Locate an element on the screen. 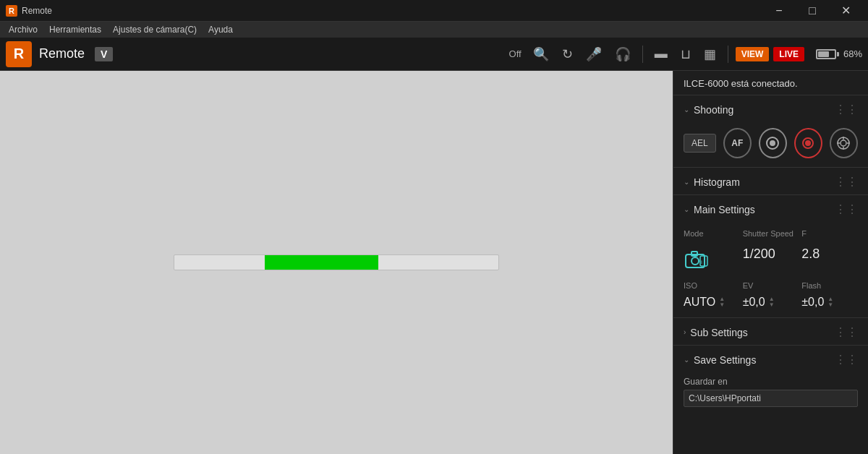 Image resolution: width=868 pixels, height=454 pixels. live-button: LIVE is located at coordinates (788, 54).